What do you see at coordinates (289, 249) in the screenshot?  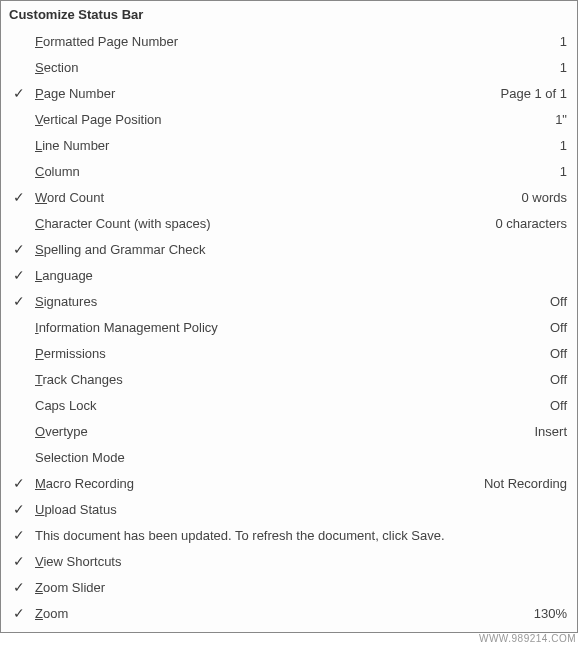 I see `menu-item: ✓Spelling and Grammar Check` at bounding box center [289, 249].